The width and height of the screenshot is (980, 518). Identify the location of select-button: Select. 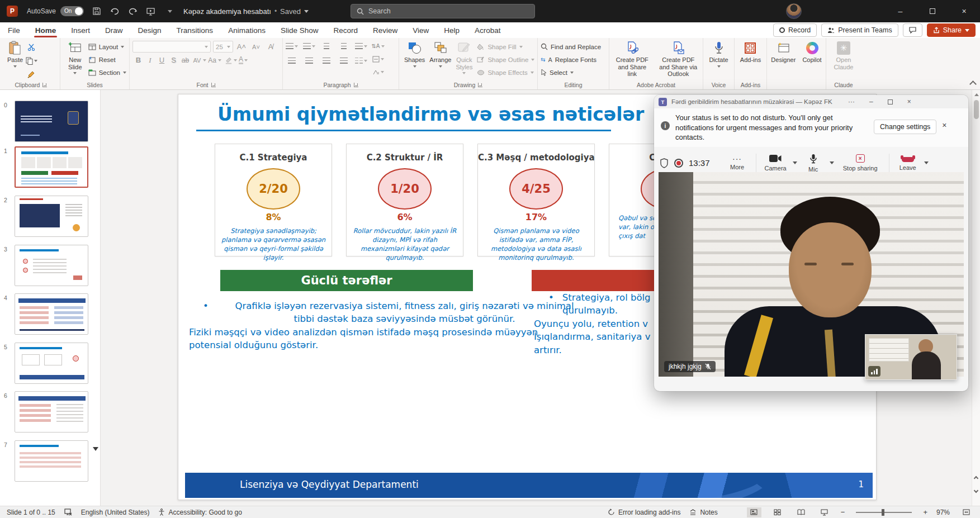
(571, 73).